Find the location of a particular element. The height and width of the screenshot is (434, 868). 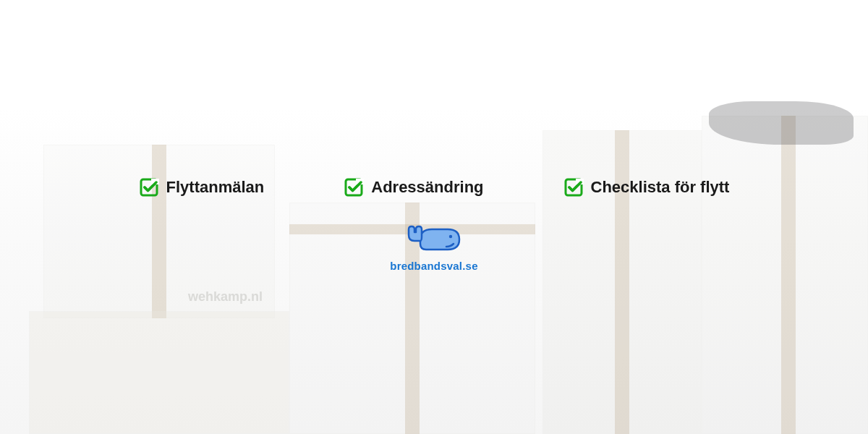

logo-text: bredbandsval.se is located at coordinates (434, 266).